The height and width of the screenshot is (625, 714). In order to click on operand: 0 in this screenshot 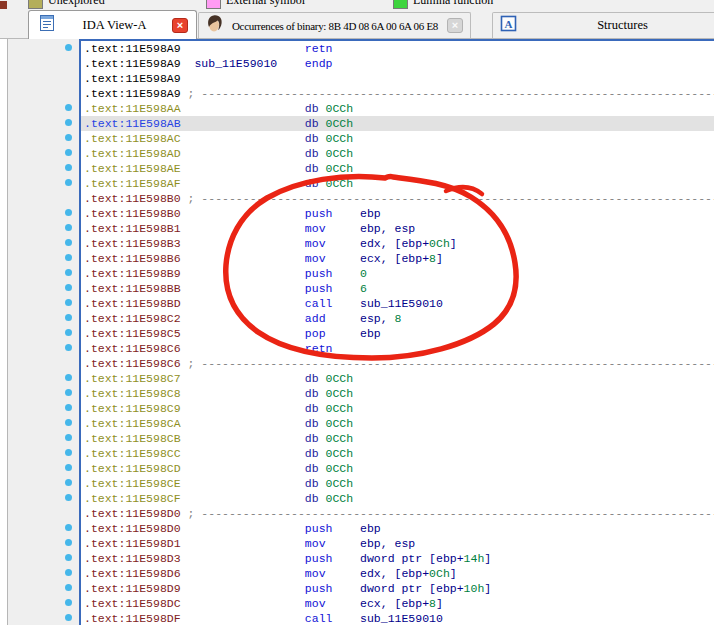, I will do `click(364, 274)`.